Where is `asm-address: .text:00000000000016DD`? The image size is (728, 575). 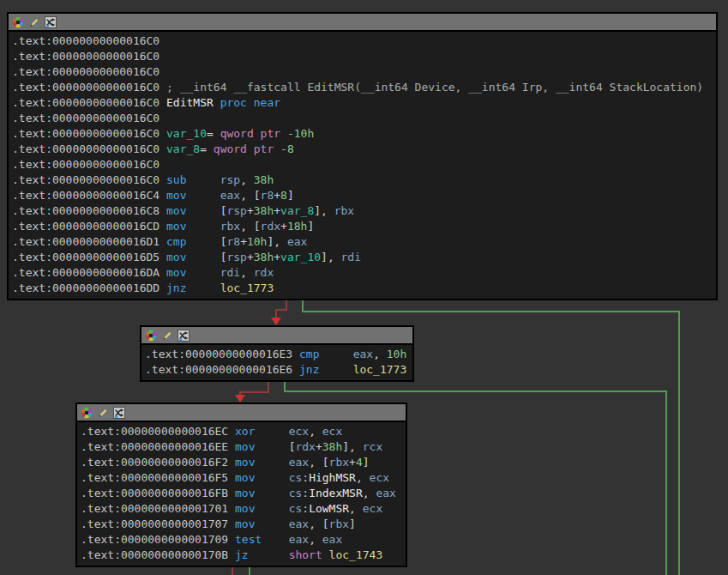
asm-address: .text:00000000000016DD is located at coordinates (89, 288).